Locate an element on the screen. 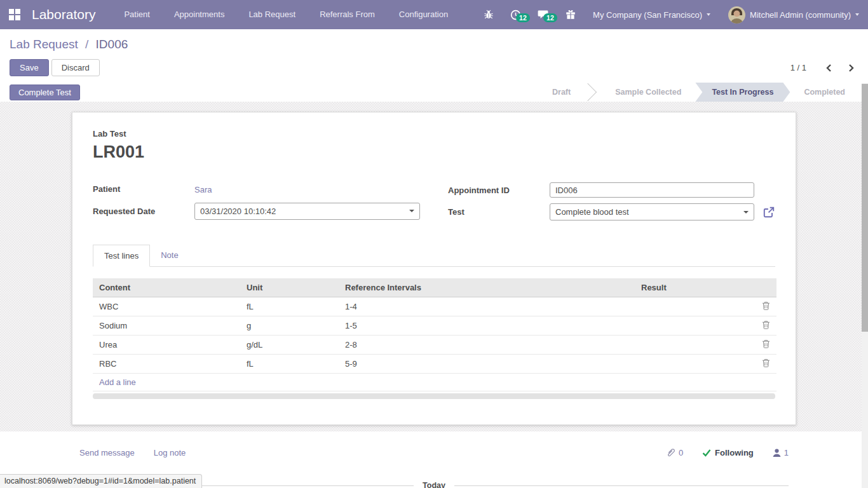 Image resolution: width=868 pixels, height=488 pixels. notebook-tabs: Test lines Note is located at coordinates (434, 255).